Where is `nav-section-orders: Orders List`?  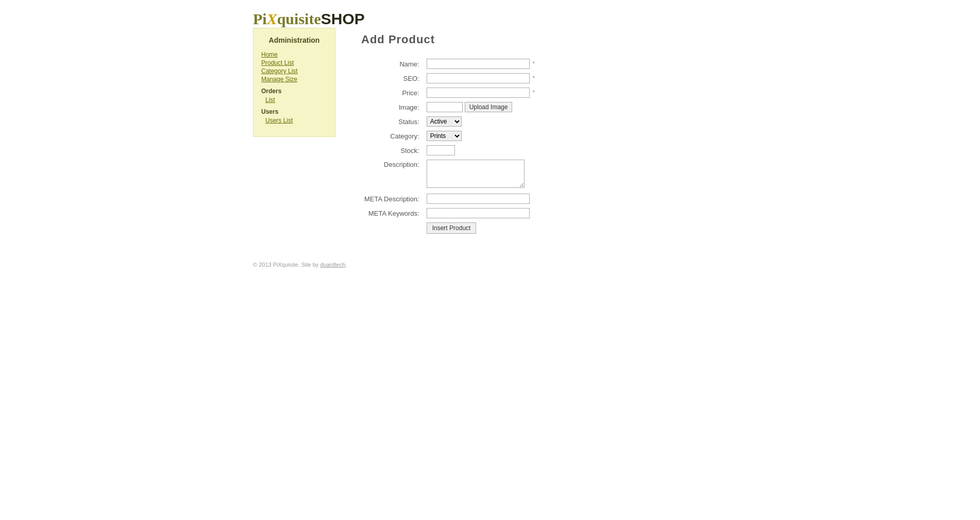
nav-section-orders: Orders List is located at coordinates (294, 96).